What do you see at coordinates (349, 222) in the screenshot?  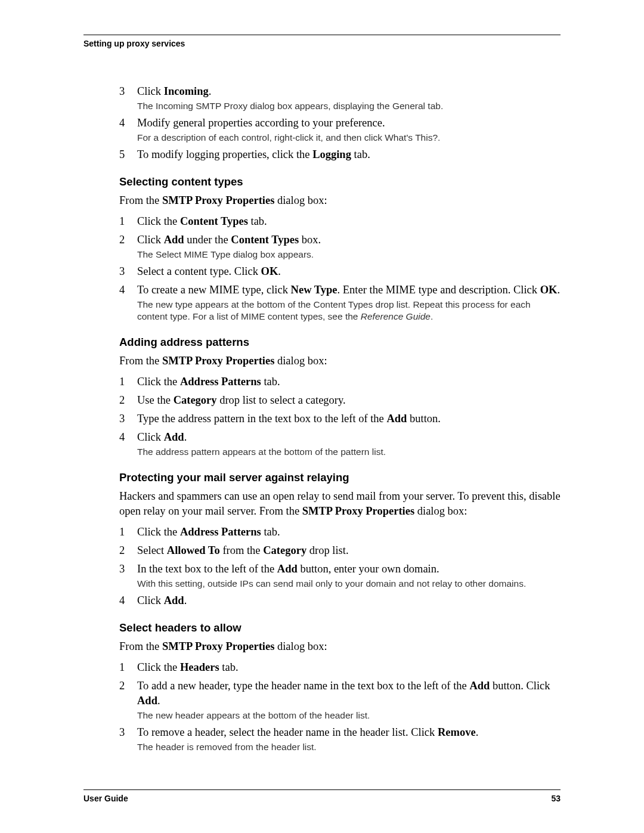 I see `step-body: Click the Content Types tab.` at bounding box center [349, 222].